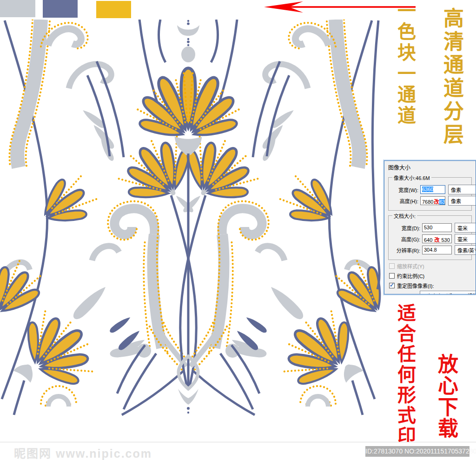 This screenshot has height=460, width=476. What do you see at coordinates (33, 453) in the screenshot?
I see `site-name: 昵图网` at bounding box center [33, 453].